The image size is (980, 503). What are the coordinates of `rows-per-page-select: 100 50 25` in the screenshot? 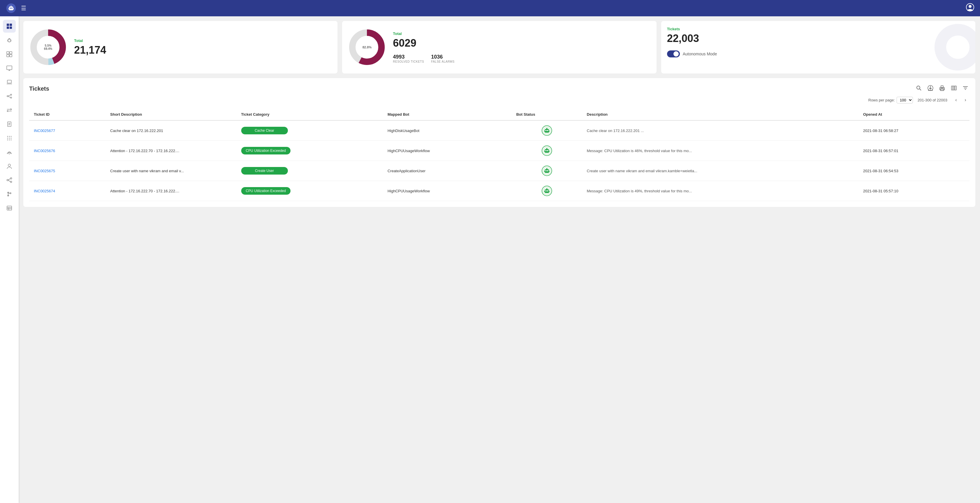 It's located at (905, 100).